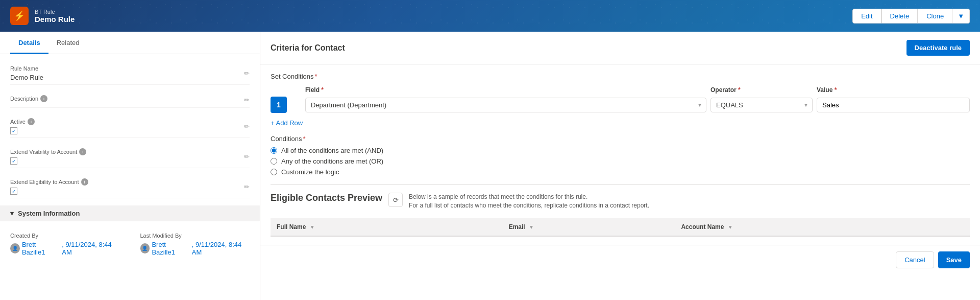 The width and height of the screenshot is (980, 300). I want to click on row-number: 1, so click(279, 105).